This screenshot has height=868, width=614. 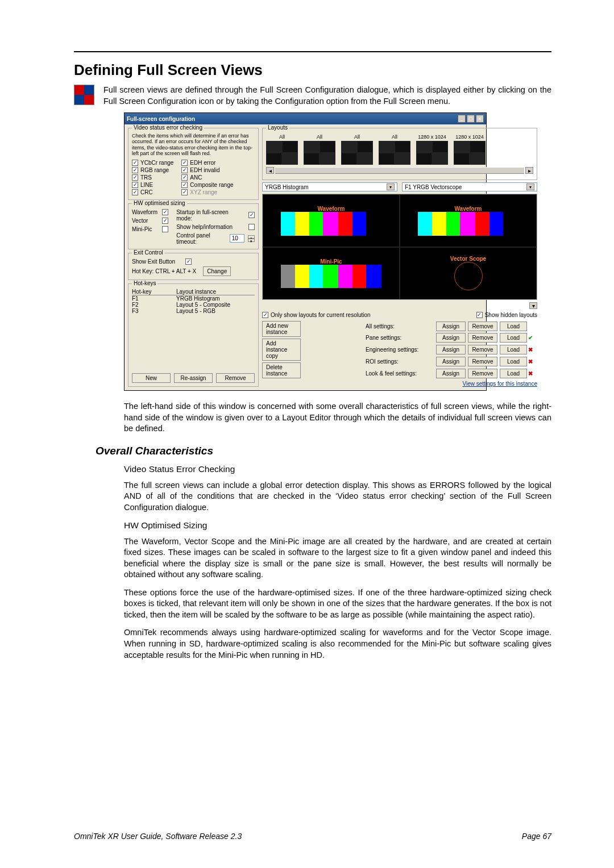 What do you see at coordinates (159, 203) in the screenshot?
I see `group-hw-label: HW optimised sizing` at bounding box center [159, 203].